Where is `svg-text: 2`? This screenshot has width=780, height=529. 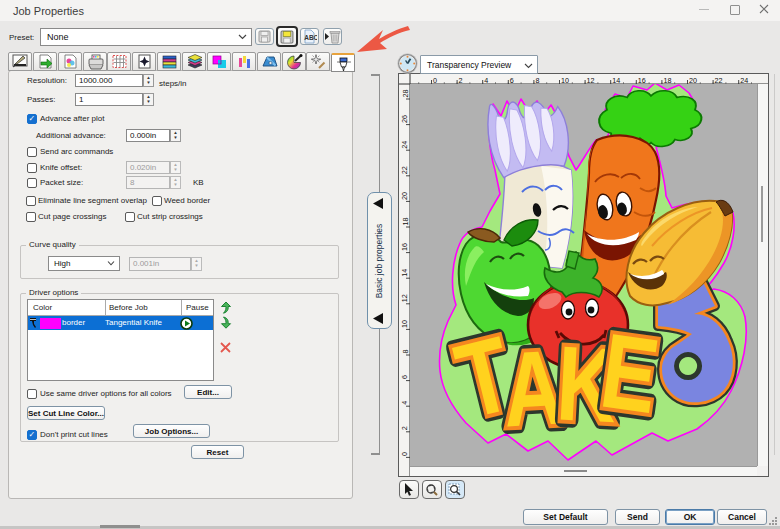
svg-text: 2 is located at coordinates (406, 428).